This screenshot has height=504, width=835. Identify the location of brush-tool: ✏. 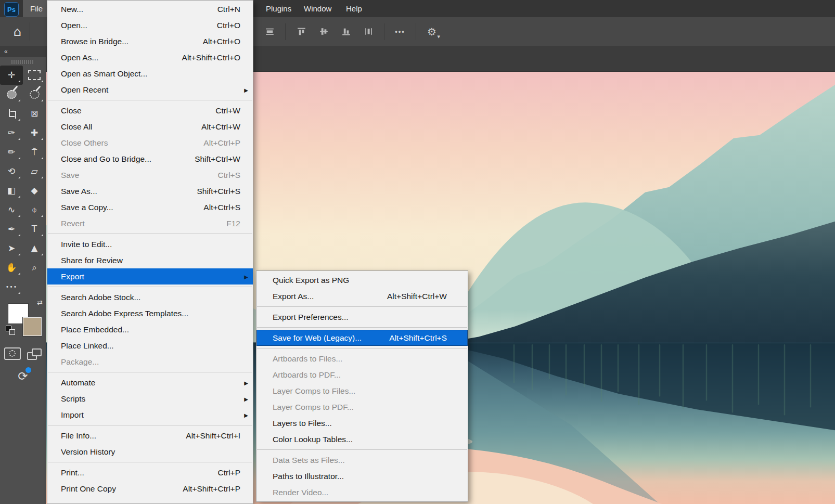
(11, 152).